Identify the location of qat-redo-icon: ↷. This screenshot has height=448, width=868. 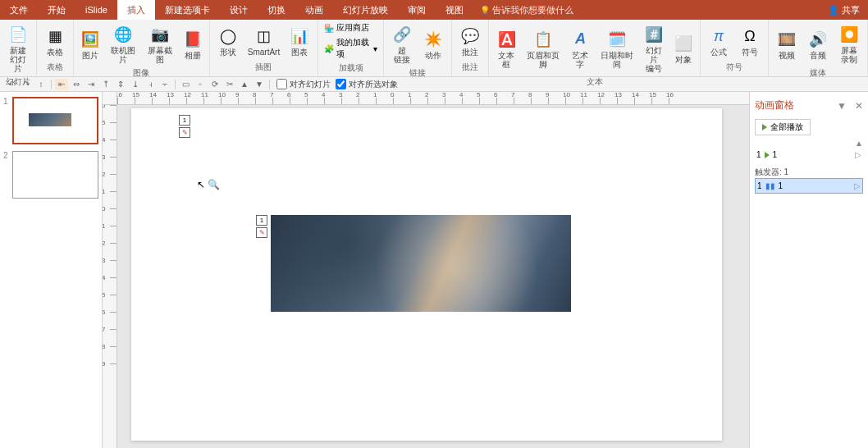
(26, 85).